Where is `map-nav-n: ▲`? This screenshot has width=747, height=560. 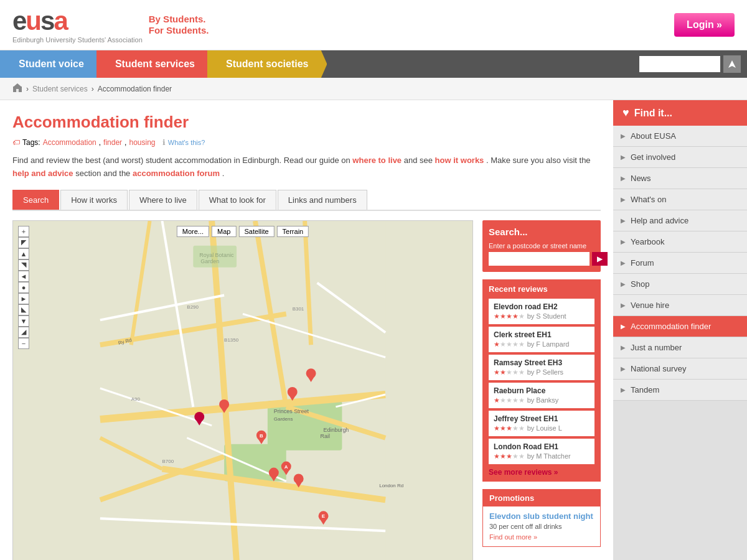 map-nav-n: ▲ is located at coordinates (24, 254).